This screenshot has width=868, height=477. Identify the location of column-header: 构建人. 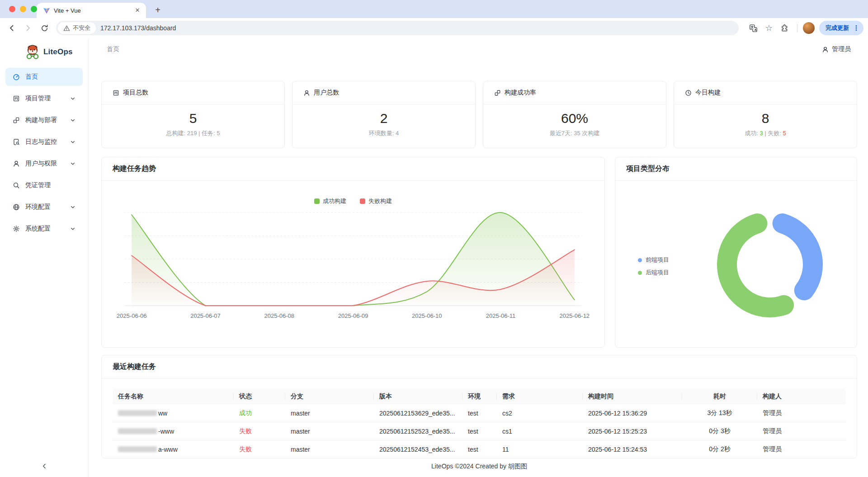
(802, 397).